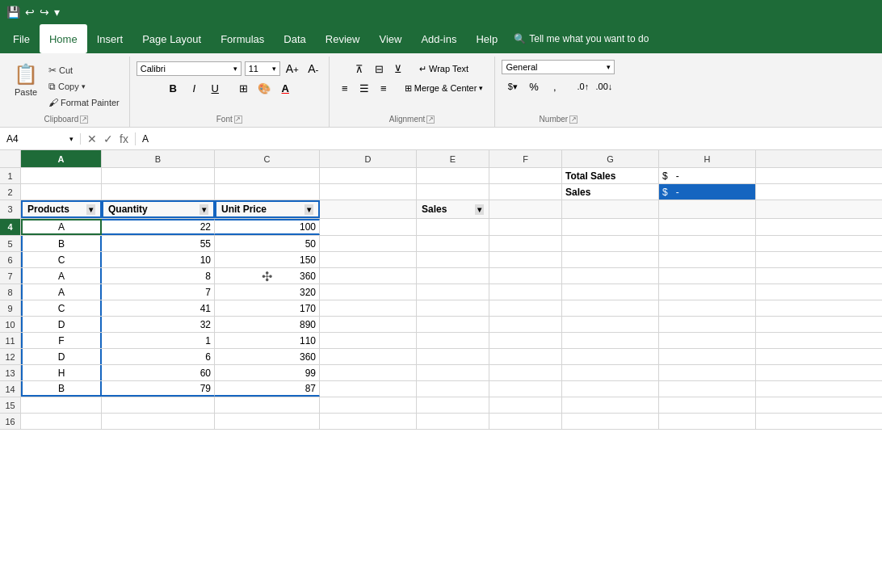  Describe the element at coordinates (526, 357) in the screenshot. I see `cell-F12` at that location.